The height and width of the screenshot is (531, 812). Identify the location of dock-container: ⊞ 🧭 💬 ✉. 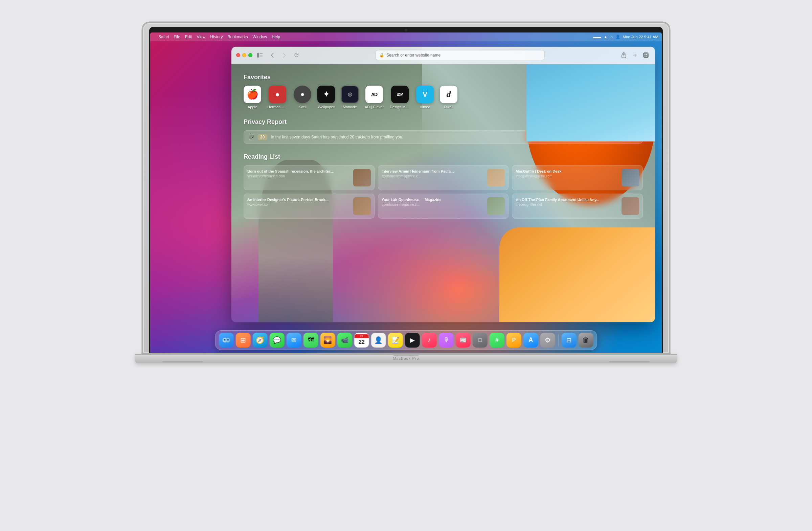
(406, 340).